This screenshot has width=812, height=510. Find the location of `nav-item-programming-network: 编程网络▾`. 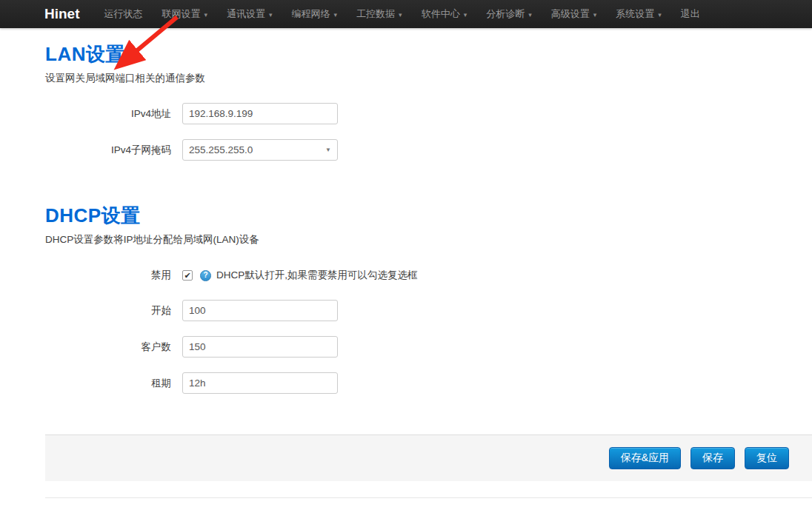

nav-item-programming-network: 编程网络▾ is located at coordinates (315, 14).